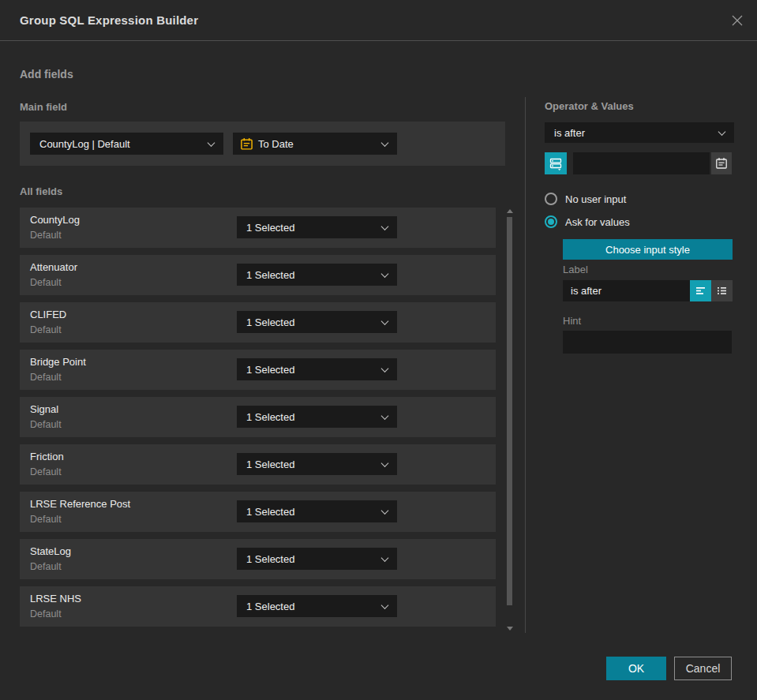  Describe the element at coordinates (379, 21) in the screenshot. I see `dialog-header: Group SQL Expression Builder` at that location.